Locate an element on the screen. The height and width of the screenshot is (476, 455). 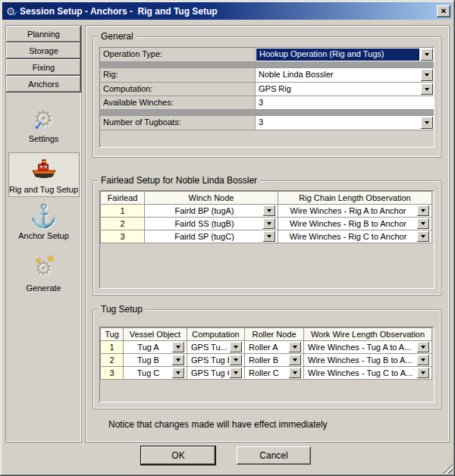
app-gear-icon: ⚙ ✓ is located at coordinates (11, 11).